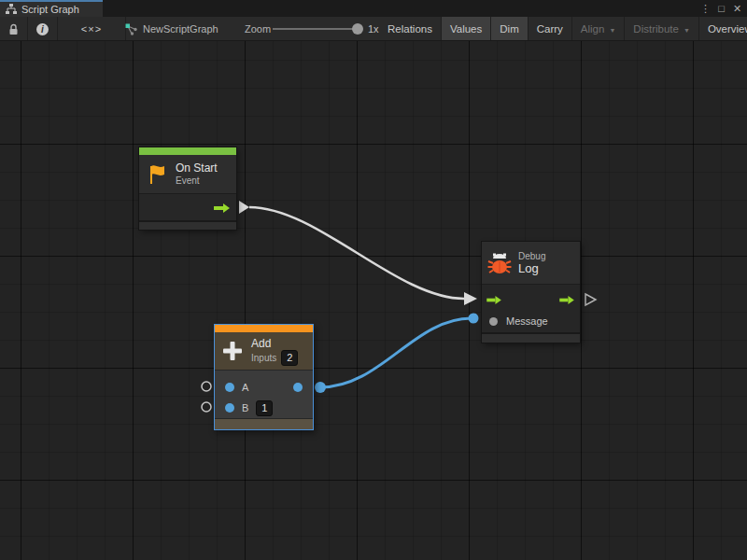 The height and width of the screenshot is (560, 747). What do you see at coordinates (245, 387) in the screenshot?
I see `input-a-label: A` at bounding box center [245, 387].